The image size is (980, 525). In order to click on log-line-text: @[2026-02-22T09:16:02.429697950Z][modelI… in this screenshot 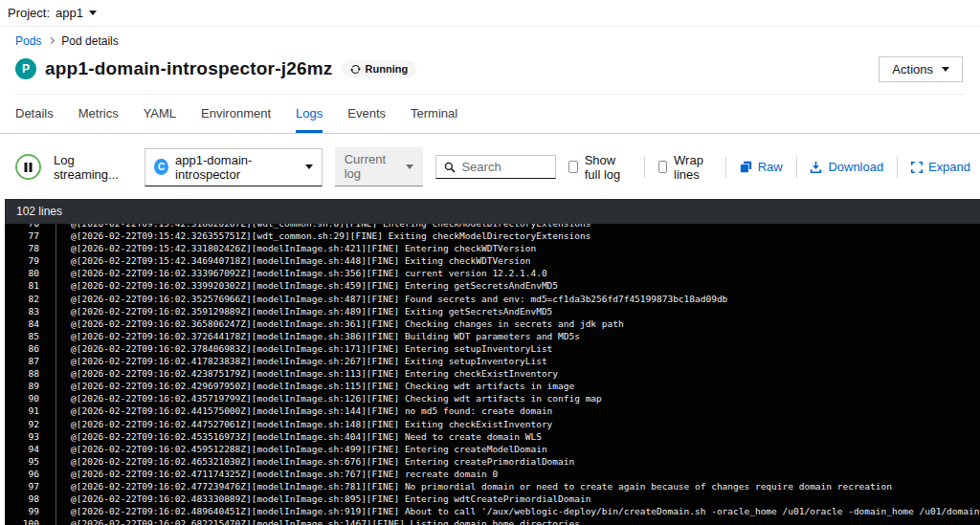, I will do `click(315, 386)`.